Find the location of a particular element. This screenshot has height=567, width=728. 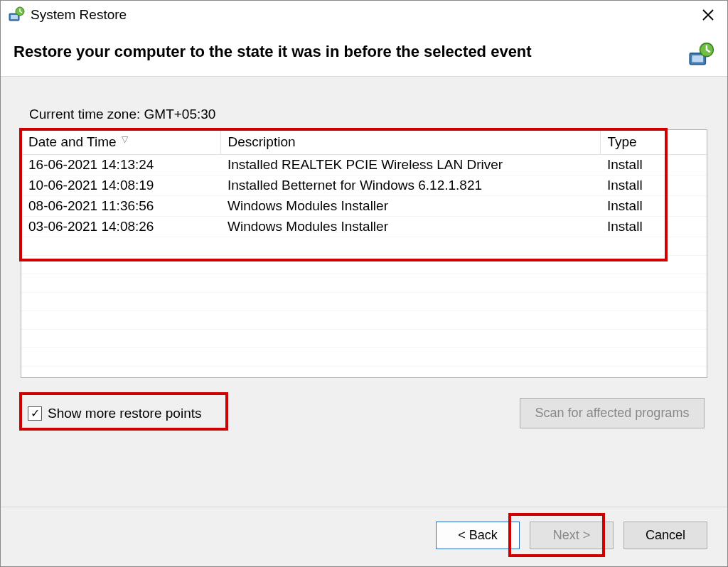

cell-date: 16-06-2021 14:13:24 is located at coordinates (121, 165).